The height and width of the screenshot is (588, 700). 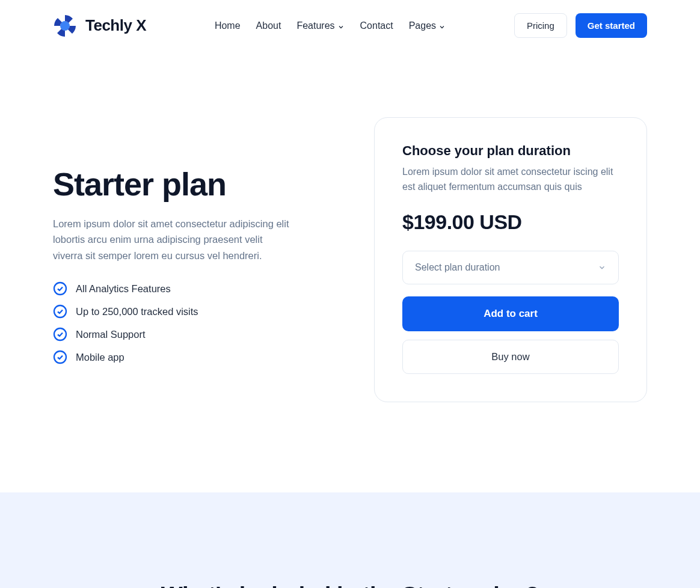 What do you see at coordinates (199, 357) in the screenshot?
I see `feature-item: Mobile app` at bounding box center [199, 357].